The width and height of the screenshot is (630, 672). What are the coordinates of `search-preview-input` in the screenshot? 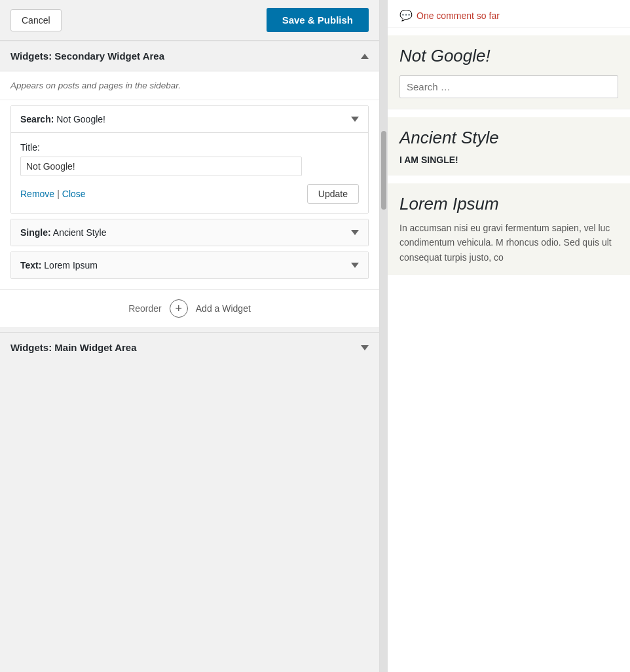 It's located at (509, 86).